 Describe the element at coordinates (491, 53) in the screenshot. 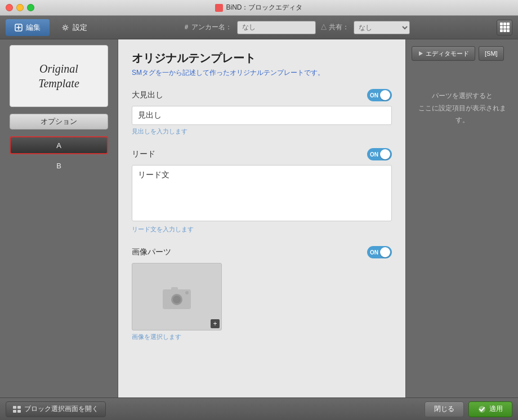

I see `sm-btn: [SM]` at that location.